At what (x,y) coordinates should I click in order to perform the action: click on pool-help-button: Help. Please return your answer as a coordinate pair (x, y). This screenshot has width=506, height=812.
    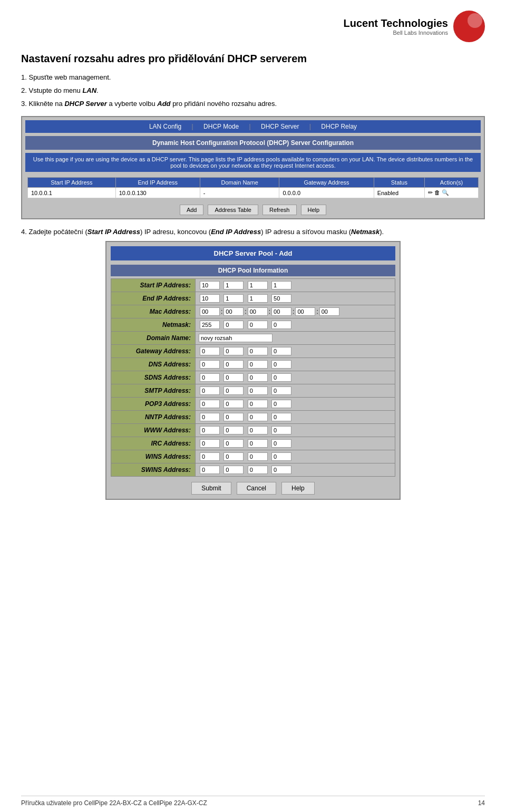
    Looking at the image, I should click on (298, 488).